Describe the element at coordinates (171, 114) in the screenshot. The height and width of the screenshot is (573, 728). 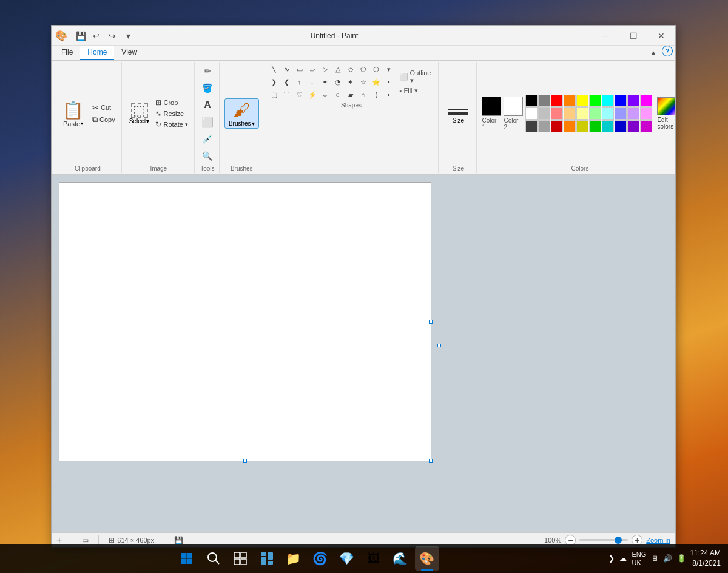
I see `resize-button: ⤡ Resize` at that location.